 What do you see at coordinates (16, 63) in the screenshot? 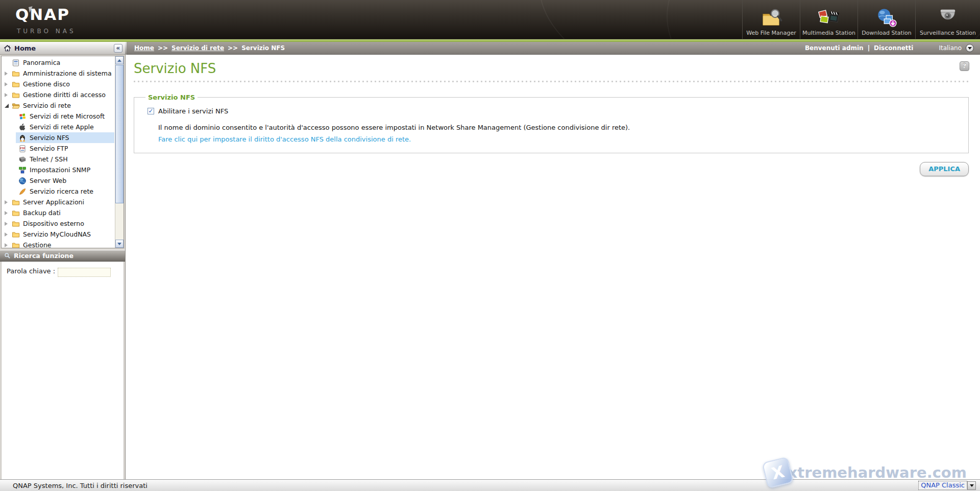
I see `overview-icon` at bounding box center [16, 63].